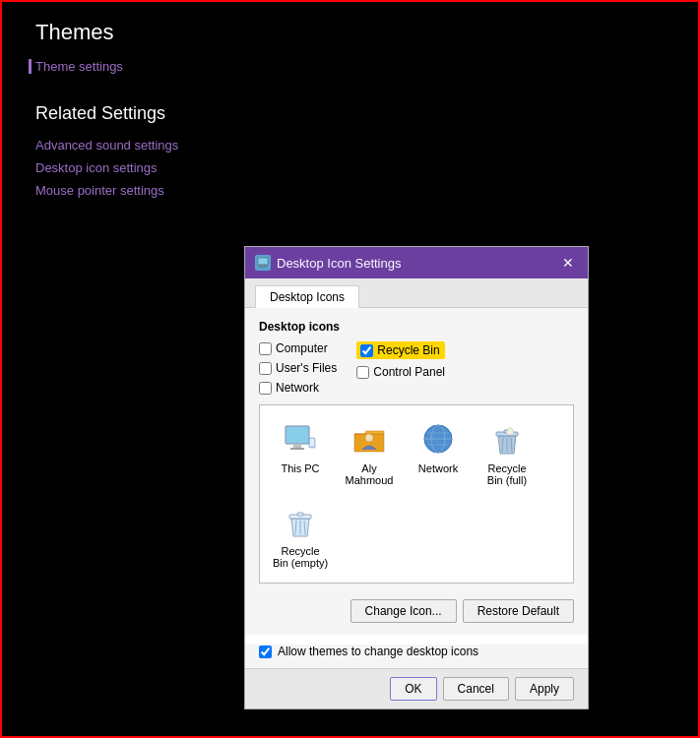 This screenshot has width=700, height=738. I want to click on users-files-label: User's Files, so click(306, 368).